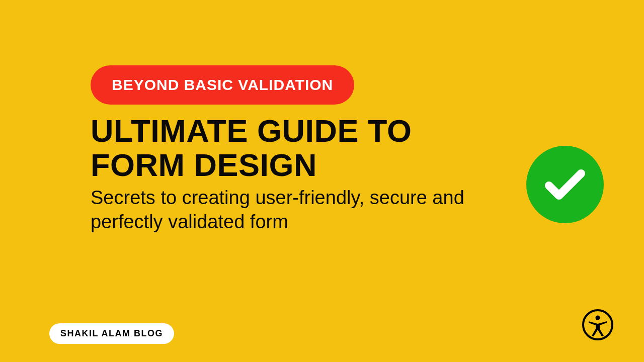 This screenshot has height=362, width=644. I want to click on checkmark-icon, so click(565, 185).